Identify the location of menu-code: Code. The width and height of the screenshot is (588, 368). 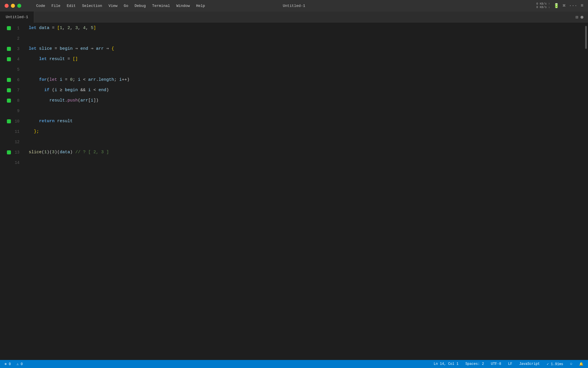
(41, 6).